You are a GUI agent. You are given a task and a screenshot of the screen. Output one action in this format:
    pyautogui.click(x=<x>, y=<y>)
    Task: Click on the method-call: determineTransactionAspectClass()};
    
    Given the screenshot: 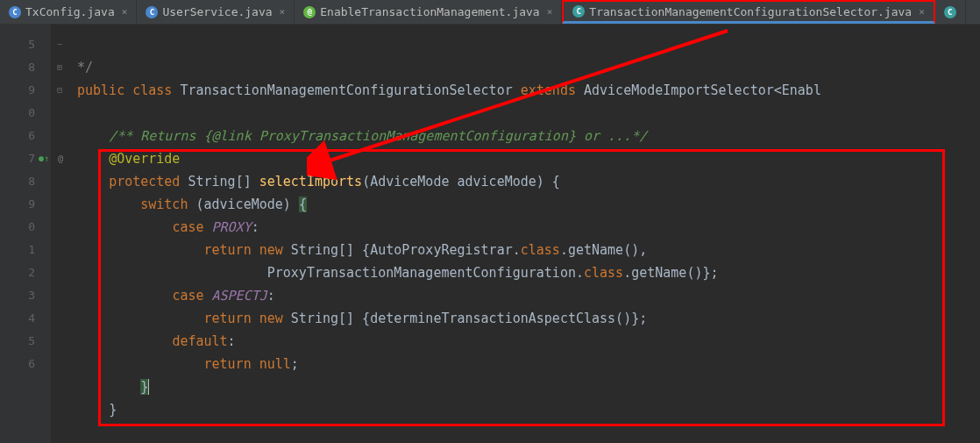 What is the action you would take?
    pyautogui.click(x=508, y=318)
    